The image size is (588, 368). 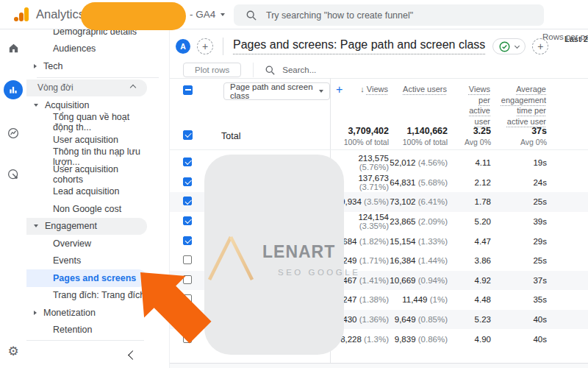 I want to click on analytics-logo-icon, so click(x=21, y=15).